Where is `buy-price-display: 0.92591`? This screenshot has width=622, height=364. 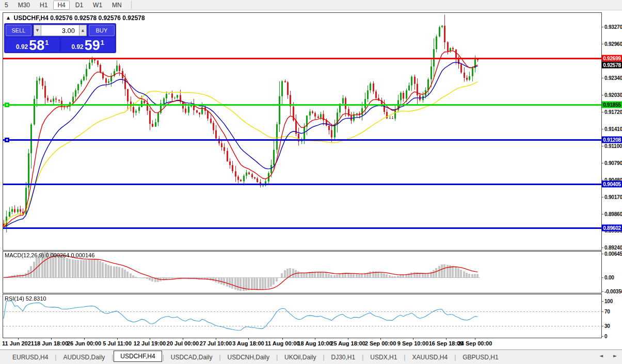 buy-price-display: 0.92591 is located at coordinates (88, 45).